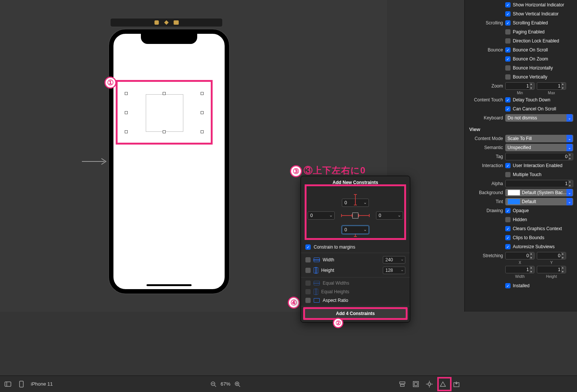  I want to click on strut-top-icon, so click(355, 200).